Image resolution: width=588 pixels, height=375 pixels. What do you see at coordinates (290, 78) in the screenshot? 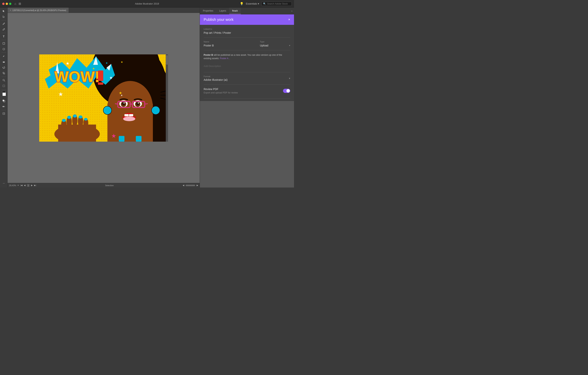
I see `format-chevron-icon: ▾` at bounding box center [290, 78].